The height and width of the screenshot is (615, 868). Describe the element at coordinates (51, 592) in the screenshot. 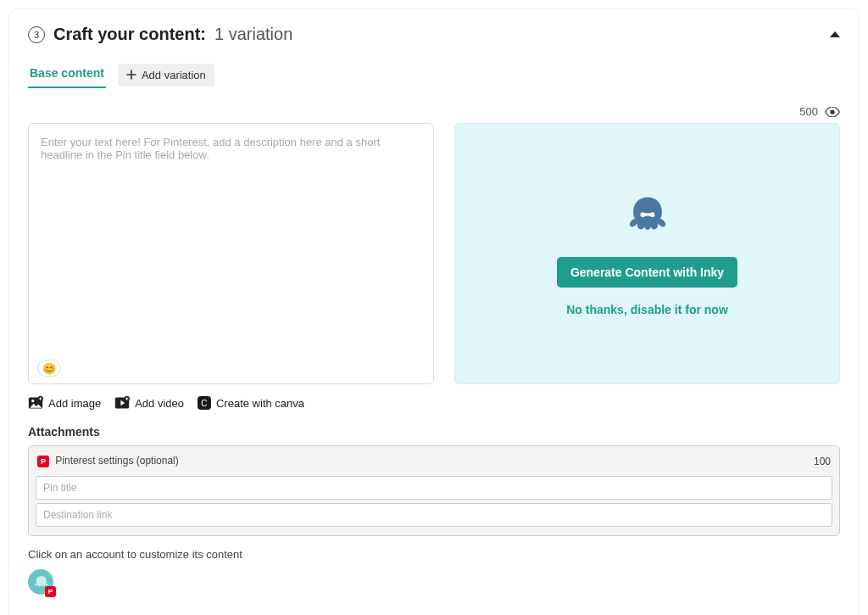

I see `pinterest-network-badge-icon: P` at that location.